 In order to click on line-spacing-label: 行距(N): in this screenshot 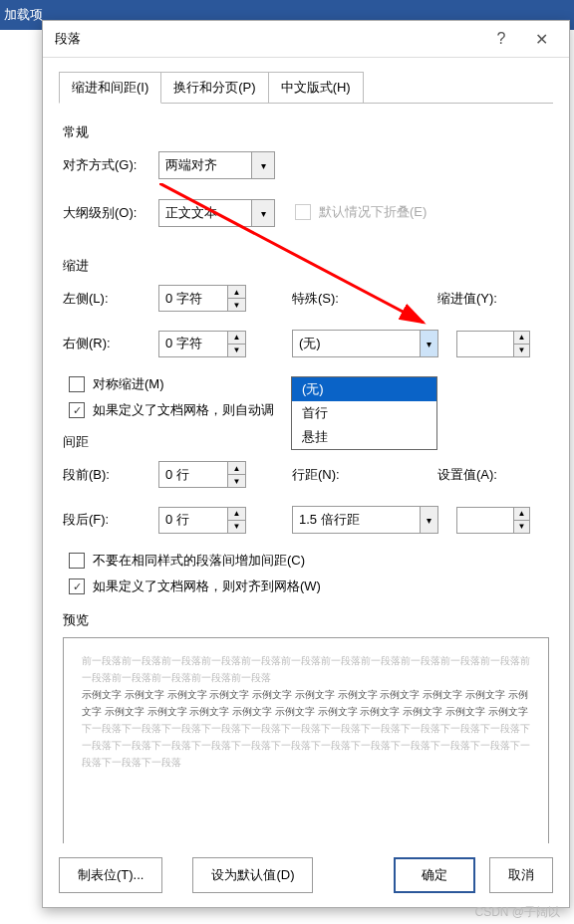, I will do `click(332, 475)`.